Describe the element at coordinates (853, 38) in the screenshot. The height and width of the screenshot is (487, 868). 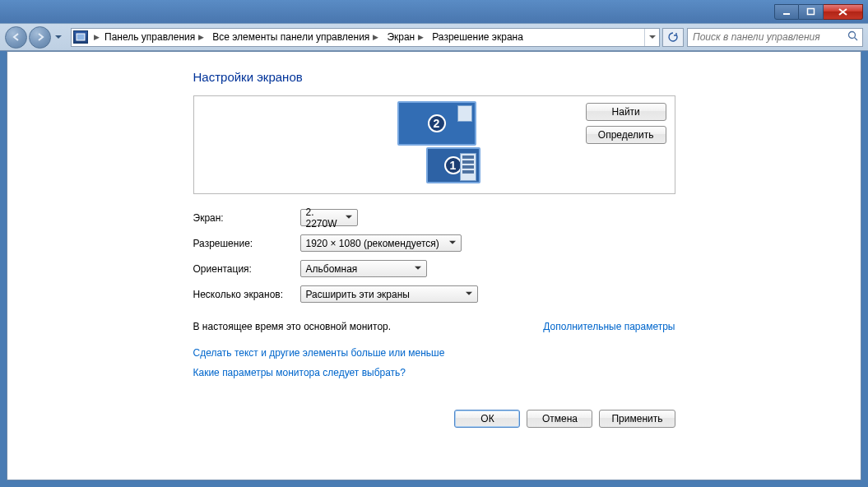
I see `search-icon` at that location.